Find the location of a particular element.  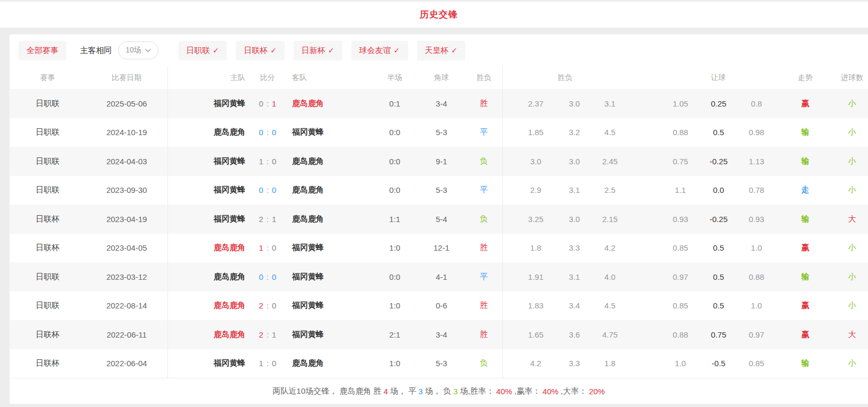

cell-handicap-line: 0.5 is located at coordinates (719, 305).